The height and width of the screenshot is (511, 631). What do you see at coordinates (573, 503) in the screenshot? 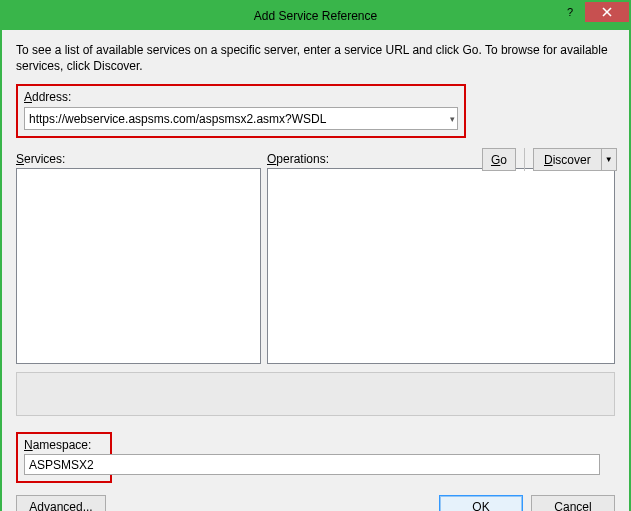
I see `cancel-button: Cancel` at bounding box center [573, 503].